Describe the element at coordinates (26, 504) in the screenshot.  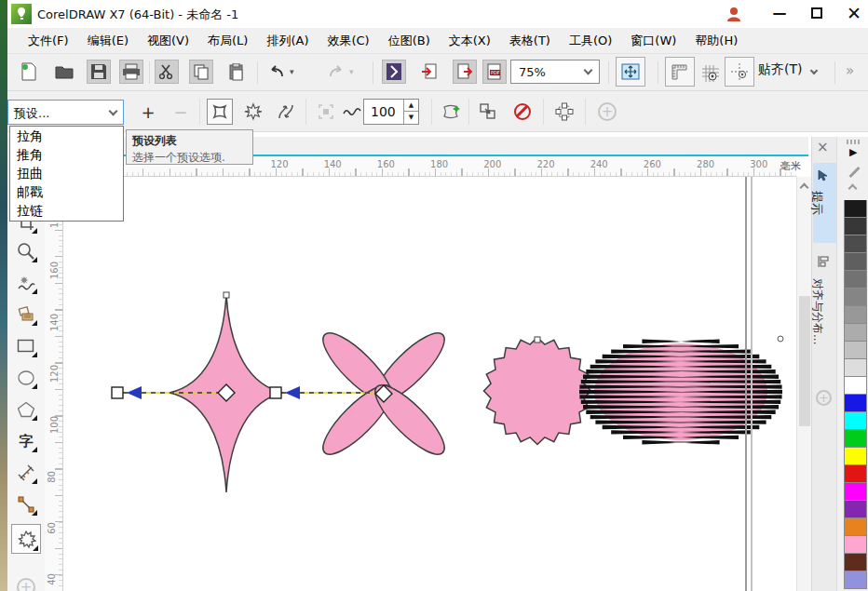
I see `connector-tool` at that location.